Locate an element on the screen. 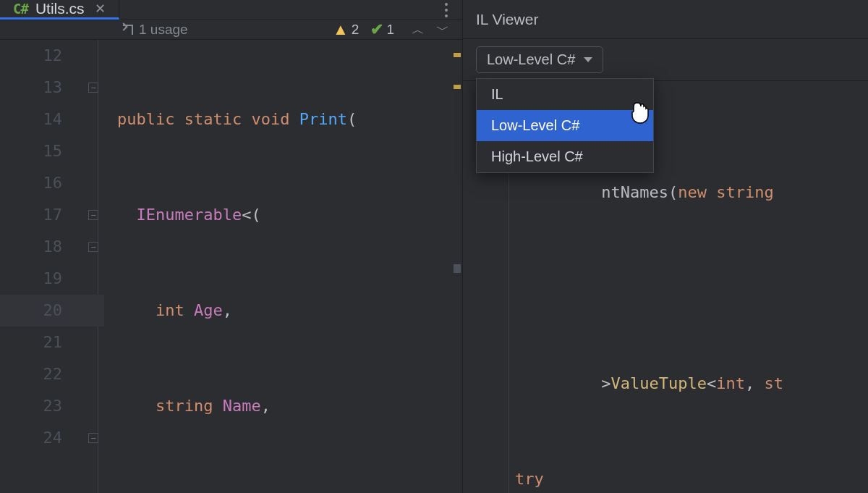 Image resolution: width=868 pixels, height=493 pixels. usage-icon is located at coordinates (128, 30).